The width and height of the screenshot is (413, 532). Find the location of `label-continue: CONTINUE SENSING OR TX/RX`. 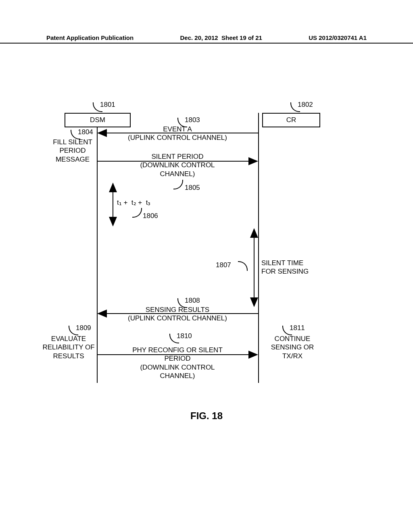

label-continue: CONTINUE SENSING OR TX/RX is located at coordinates (292, 347).